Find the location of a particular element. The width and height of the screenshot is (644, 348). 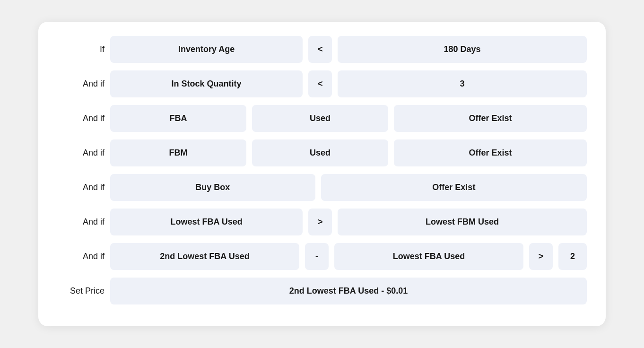

condition-cell: Lowest FBM Used is located at coordinates (462, 222).